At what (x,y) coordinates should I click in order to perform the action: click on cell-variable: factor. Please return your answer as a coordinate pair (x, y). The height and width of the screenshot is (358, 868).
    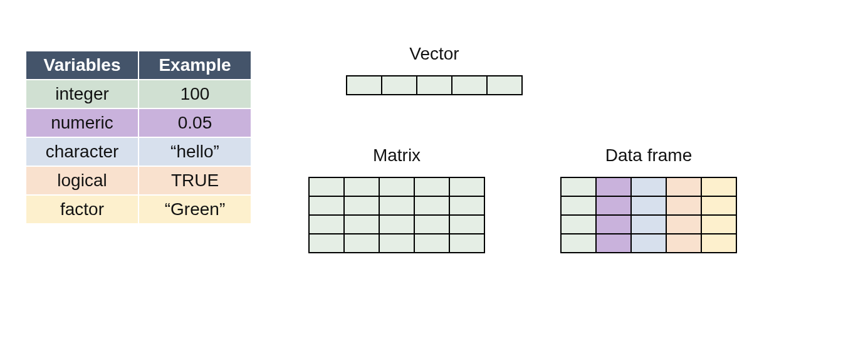
    Looking at the image, I should click on (82, 209).